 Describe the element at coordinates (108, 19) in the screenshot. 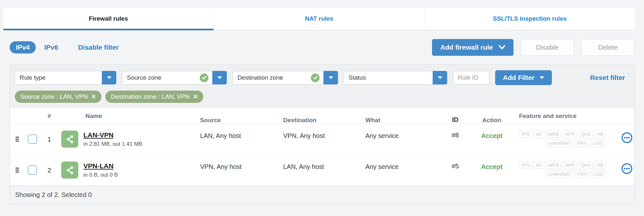

I see `tab-label: Firewall rules` at that location.